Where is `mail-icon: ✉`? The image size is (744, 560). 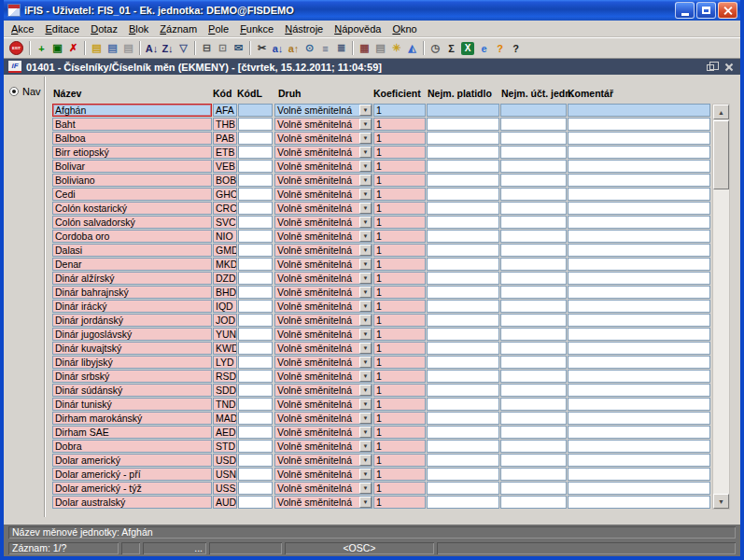 mail-icon: ✉ is located at coordinates (239, 49).